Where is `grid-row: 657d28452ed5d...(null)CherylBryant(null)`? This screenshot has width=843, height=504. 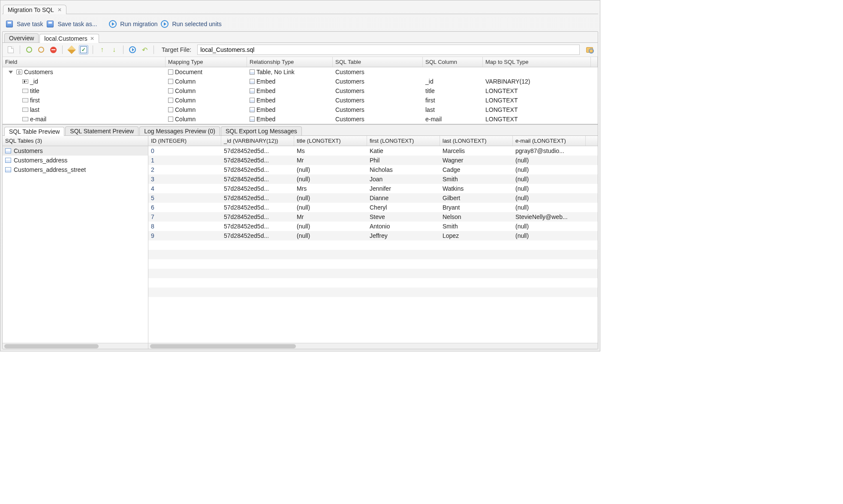
grid-row: 657d28452ed5d...(null)CherylBryant(null) is located at coordinates (373, 207).